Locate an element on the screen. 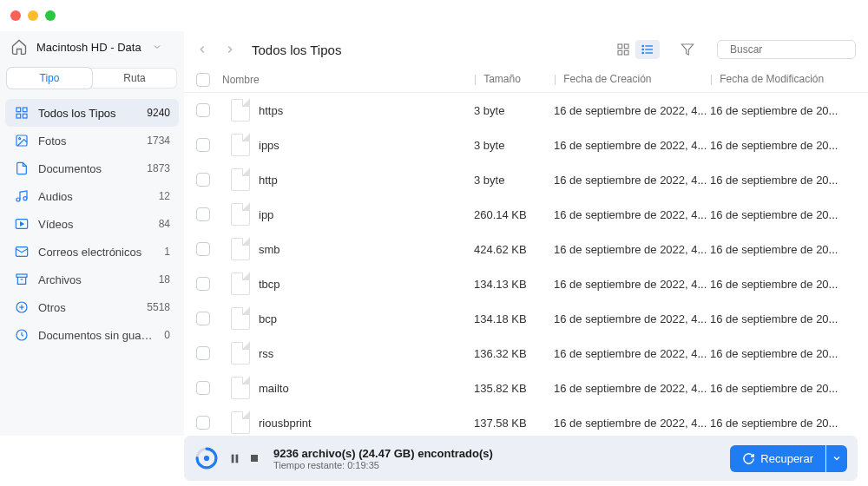 The width and height of the screenshot is (868, 486). pause-scan-button is located at coordinates (234, 458).